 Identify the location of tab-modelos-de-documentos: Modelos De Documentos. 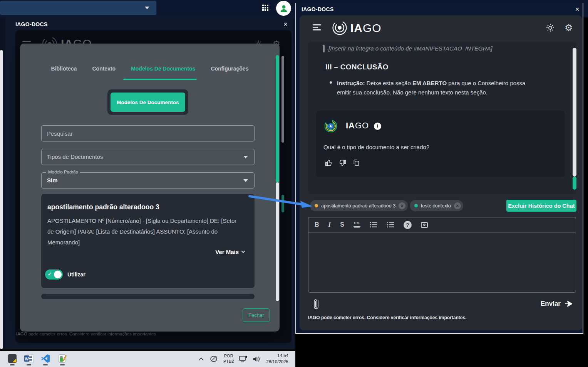
(163, 69).